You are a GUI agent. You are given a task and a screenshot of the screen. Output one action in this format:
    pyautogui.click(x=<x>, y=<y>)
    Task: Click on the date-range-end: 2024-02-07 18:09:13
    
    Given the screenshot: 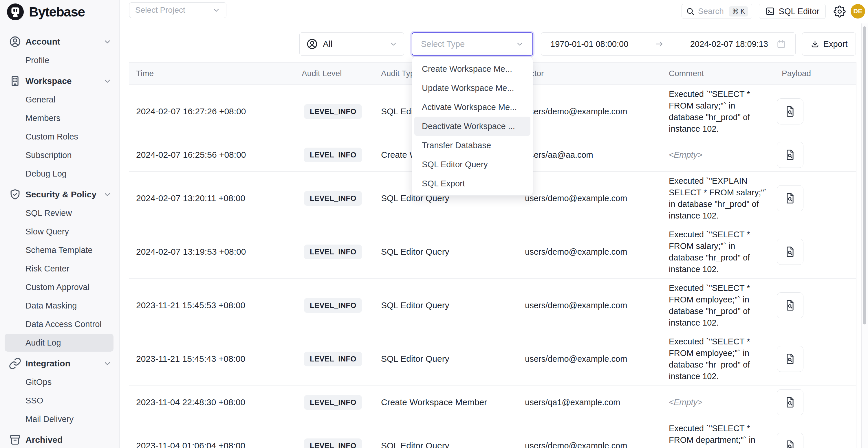 What is the action you would take?
    pyautogui.click(x=729, y=44)
    